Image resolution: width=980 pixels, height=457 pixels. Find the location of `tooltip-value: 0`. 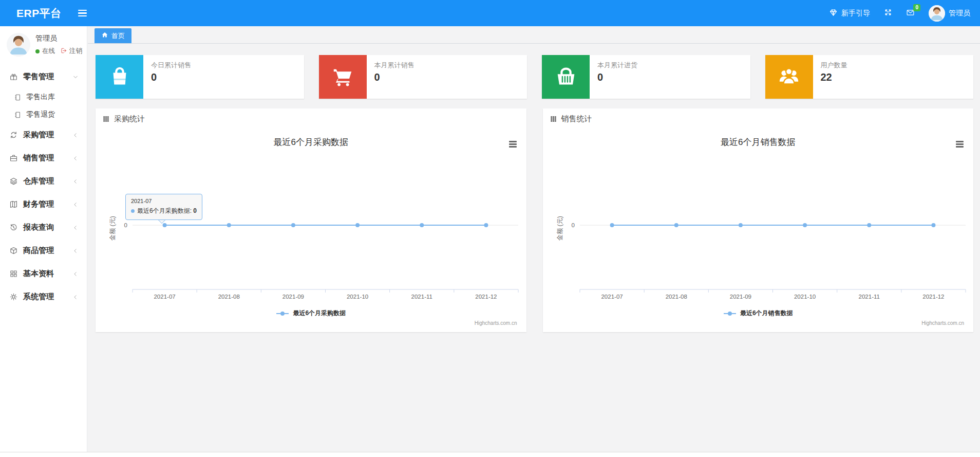

tooltip-value: 0 is located at coordinates (195, 211).